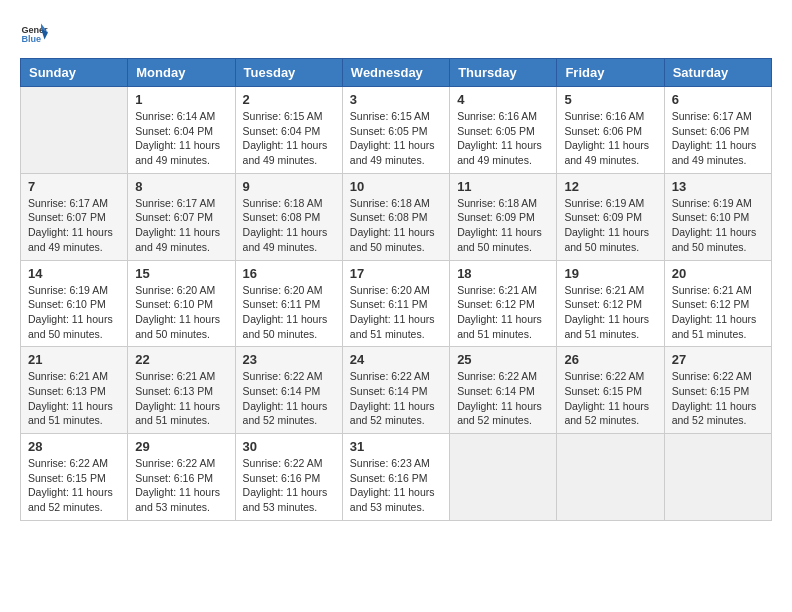  I want to click on day-number: 22, so click(181, 360).